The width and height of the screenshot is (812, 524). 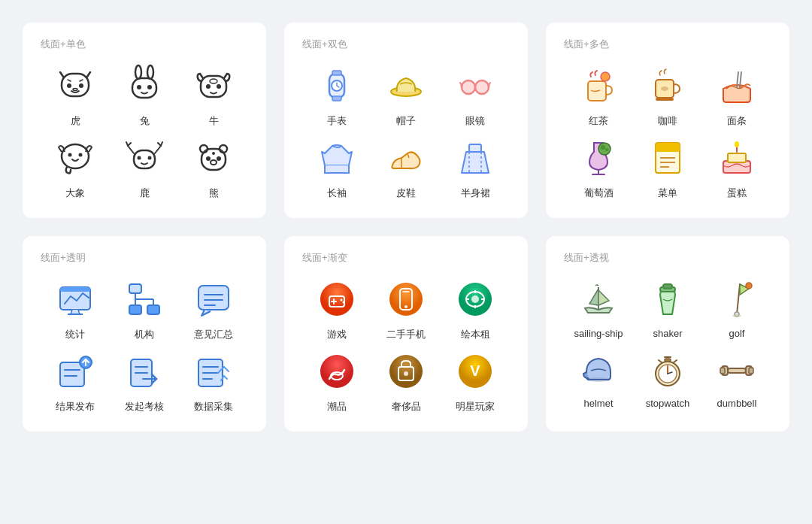 What do you see at coordinates (737, 334) in the screenshot?
I see `golf-label: golf` at bounding box center [737, 334].